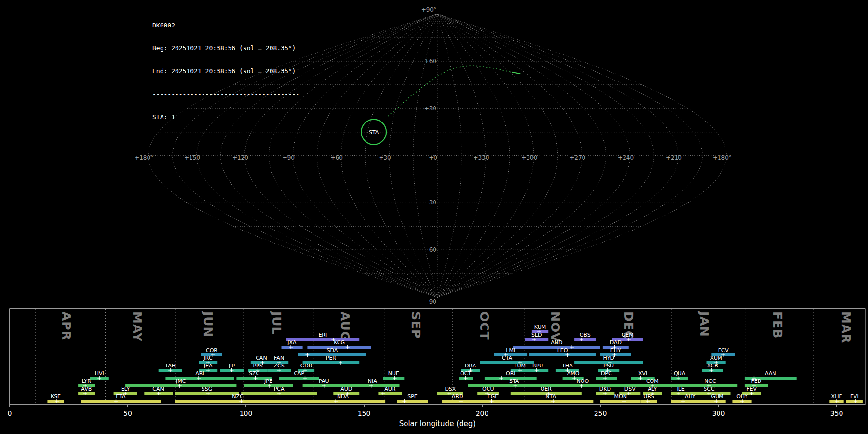 The width and height of the screenshot is (868, 434). What do you see at coordinates (458, 401) in the screenshot?
I see `shower-bar-ARD` at bounding box center [458, 401].